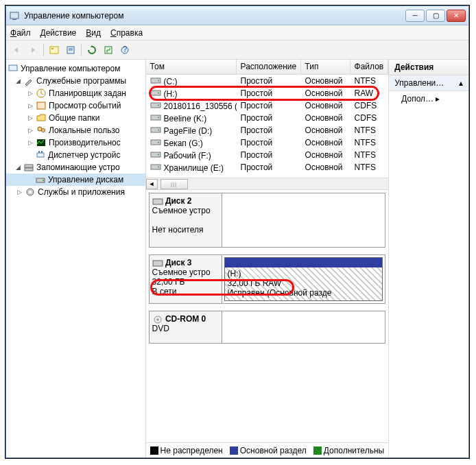 Image resolution: width=476 pixels, height=465 pixels. What do you see at coordinates (267, 327) in the screenshot?
I see `disk-block: CD-ROM 0 DVD` at bounding box center [267, 327].